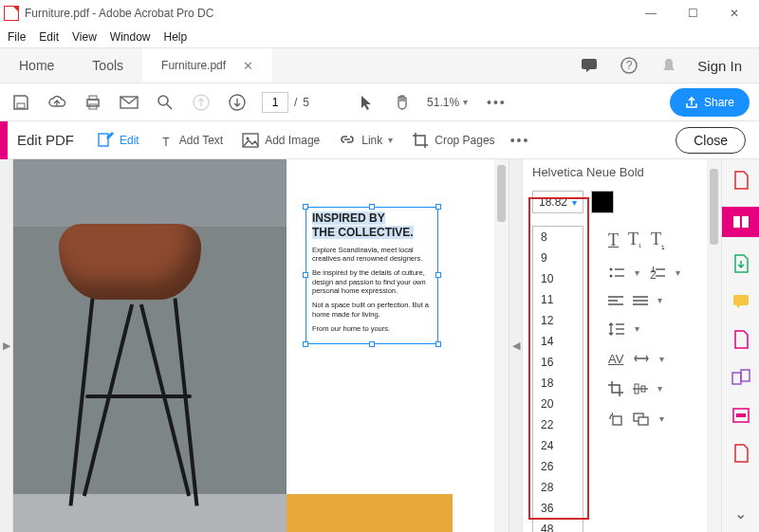  I want to click on panel-expand-left: ▶, so click(7, 345).